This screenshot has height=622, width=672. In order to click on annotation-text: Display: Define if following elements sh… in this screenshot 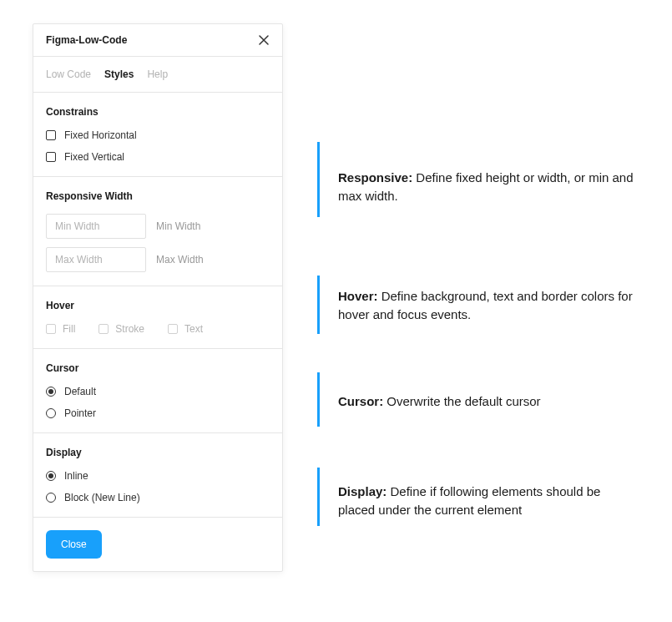, I will do `click(486, 501)`.